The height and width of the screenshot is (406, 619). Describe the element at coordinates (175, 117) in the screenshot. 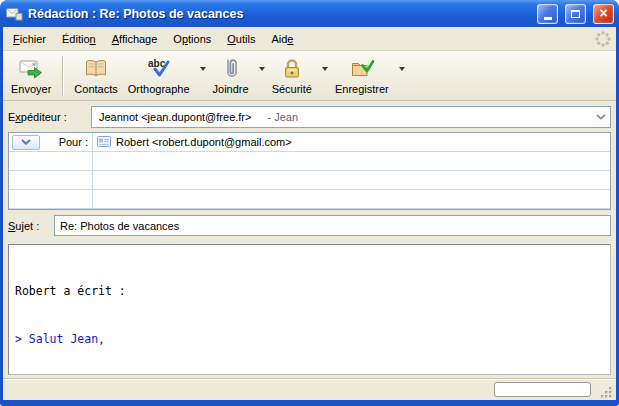

I see `from-value: Jeannot <jean.dupont@free.fr>` at that location.